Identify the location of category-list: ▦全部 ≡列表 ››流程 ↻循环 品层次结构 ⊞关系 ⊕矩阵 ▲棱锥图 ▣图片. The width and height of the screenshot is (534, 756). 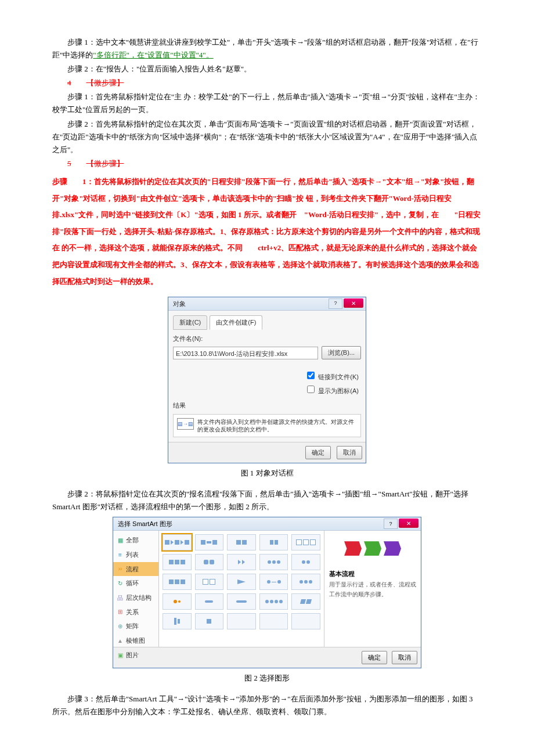
(136, 589).